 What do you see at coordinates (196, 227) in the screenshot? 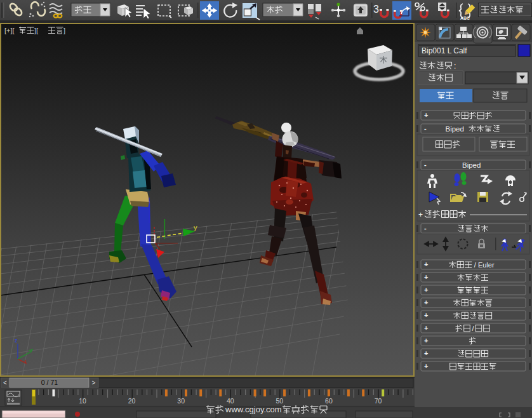
I see `svg-text: y` at bounding box center [196, 227].